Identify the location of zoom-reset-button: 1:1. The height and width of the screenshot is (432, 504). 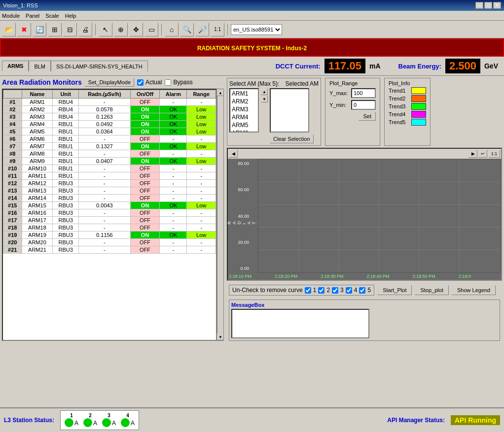
(217, 30).